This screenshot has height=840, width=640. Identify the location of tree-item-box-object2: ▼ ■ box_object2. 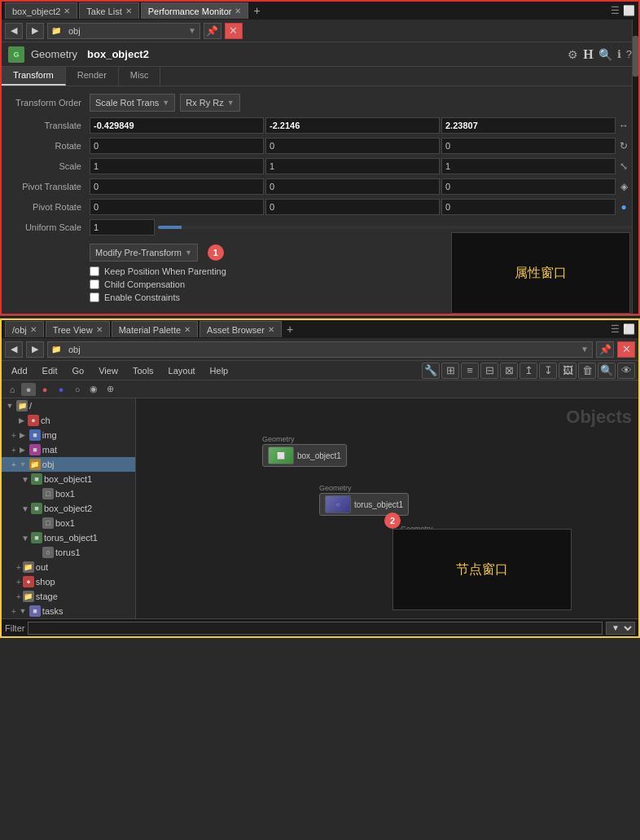
(68, 508).